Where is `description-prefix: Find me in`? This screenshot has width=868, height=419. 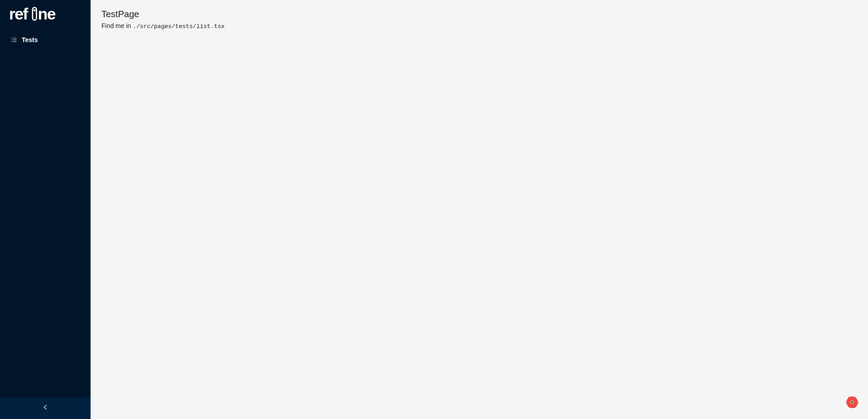 description-prefix: Find me in is located at coordinates (117, 26).